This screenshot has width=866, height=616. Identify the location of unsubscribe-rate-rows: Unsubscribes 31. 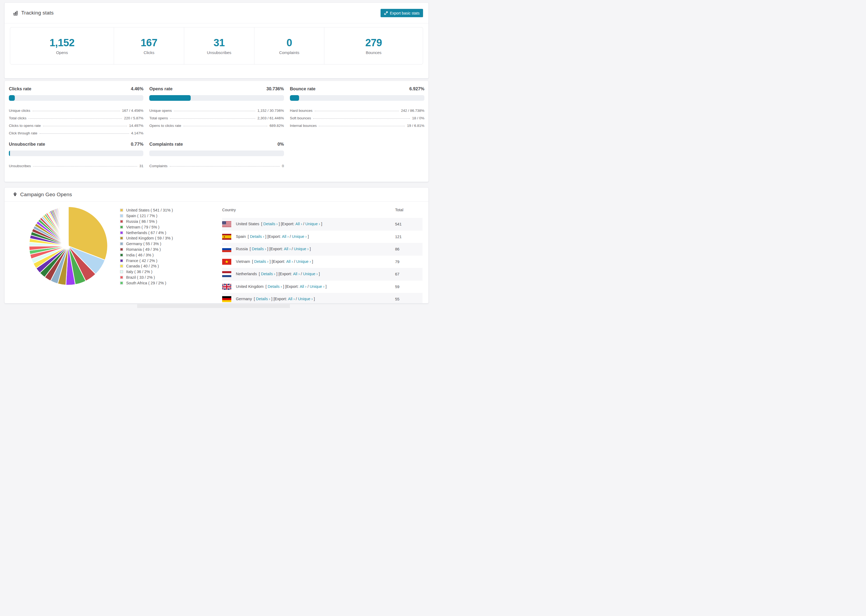
(76, 164).